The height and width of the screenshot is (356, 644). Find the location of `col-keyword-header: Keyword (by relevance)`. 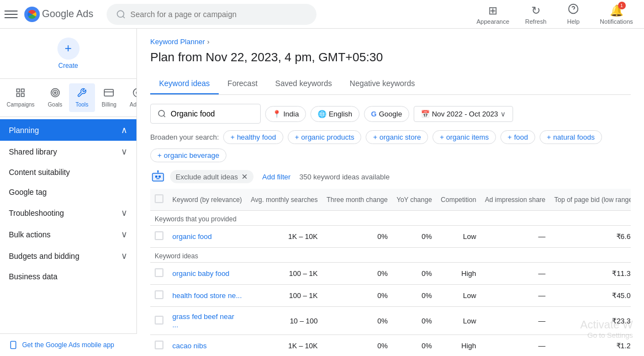

col-keyword-header: Keyword (by relevance) is located at coordinates (207, 200).